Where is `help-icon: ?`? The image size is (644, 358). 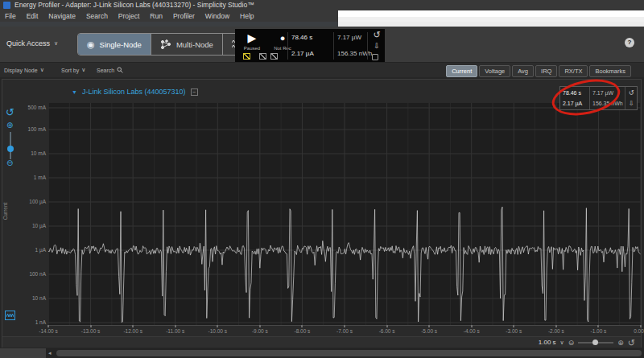 help-icon: ? is located at coordinates (630, 43).